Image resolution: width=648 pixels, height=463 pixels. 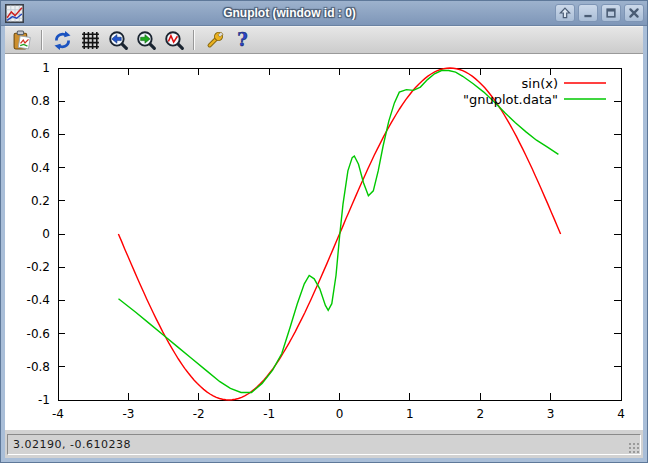 I want to click on copy-plot-button, so click(x=22, y=40).